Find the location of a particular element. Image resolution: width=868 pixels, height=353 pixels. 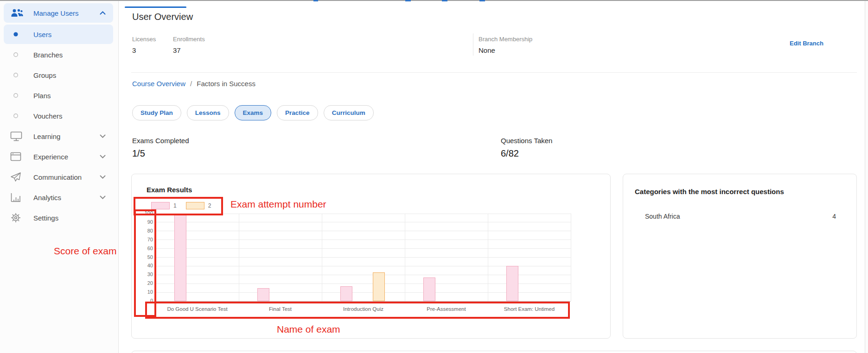

sidebar-item-label: Branches is located at coordinates (48, 55).